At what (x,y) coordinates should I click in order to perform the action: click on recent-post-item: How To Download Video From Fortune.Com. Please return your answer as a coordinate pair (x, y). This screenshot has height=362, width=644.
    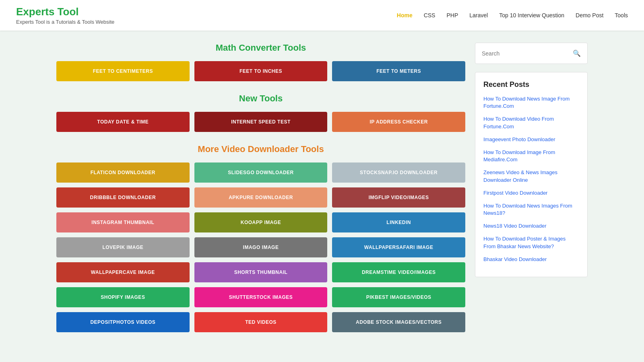
    Looking at the image, I should click on (531, 123).